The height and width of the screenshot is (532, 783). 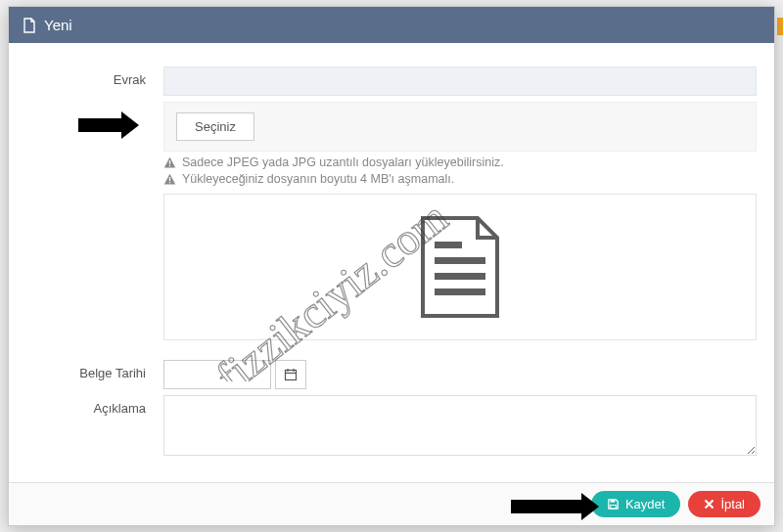 I want to click on close-icon, so click(x=709, y=505).